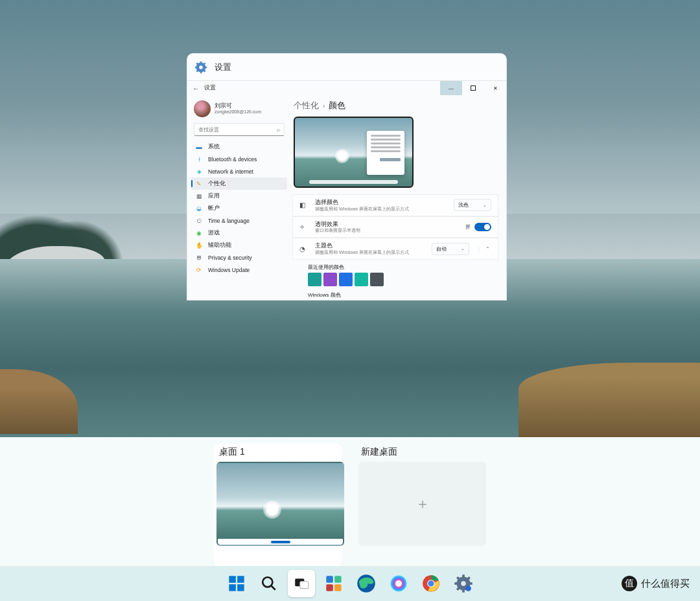 The height and width of the screenshot is (601, 700). Describe the element at coordinates (301, 584) in the screenshot. I see `taskview-button` at that location.